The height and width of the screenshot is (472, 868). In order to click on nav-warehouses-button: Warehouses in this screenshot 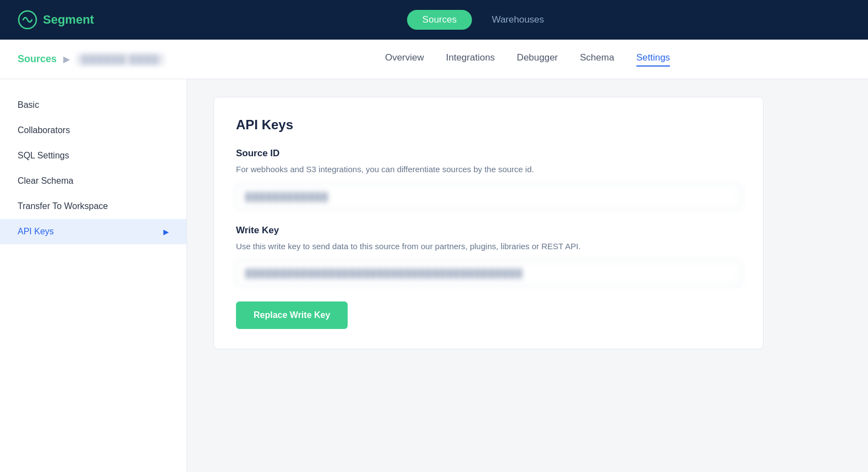, I will do `click(518, 20)`.